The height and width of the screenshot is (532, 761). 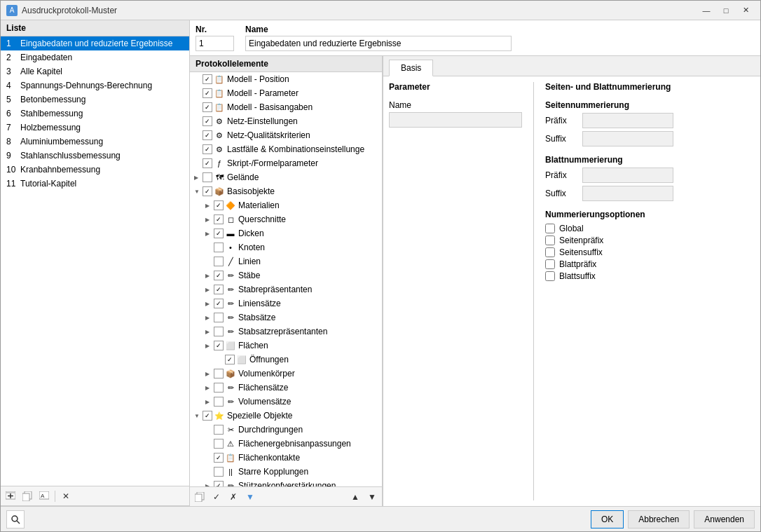 I want to click on b-praefix-row: Präfix, so click(x=650, y=175).